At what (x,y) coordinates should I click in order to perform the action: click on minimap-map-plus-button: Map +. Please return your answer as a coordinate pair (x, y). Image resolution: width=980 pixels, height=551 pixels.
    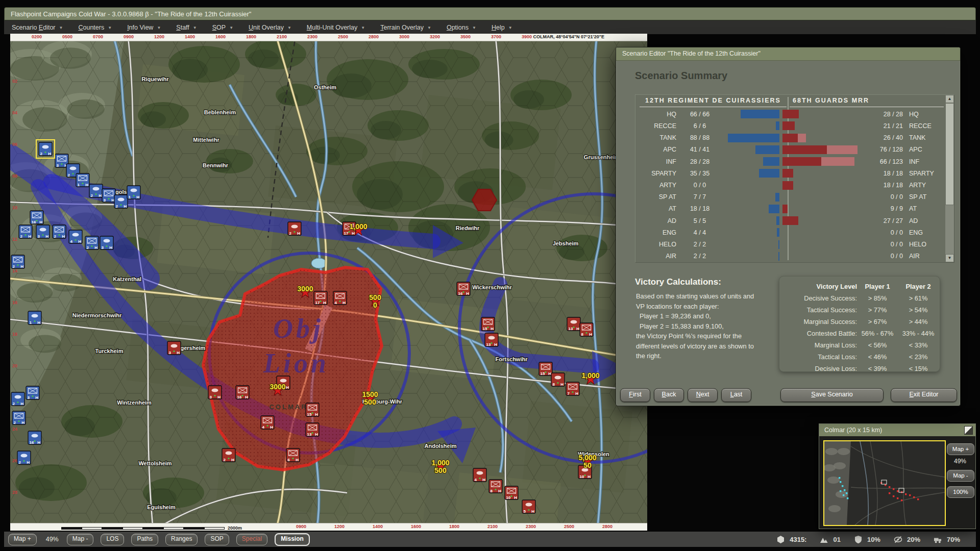
    Looking at the image, I should click on (961, 449).